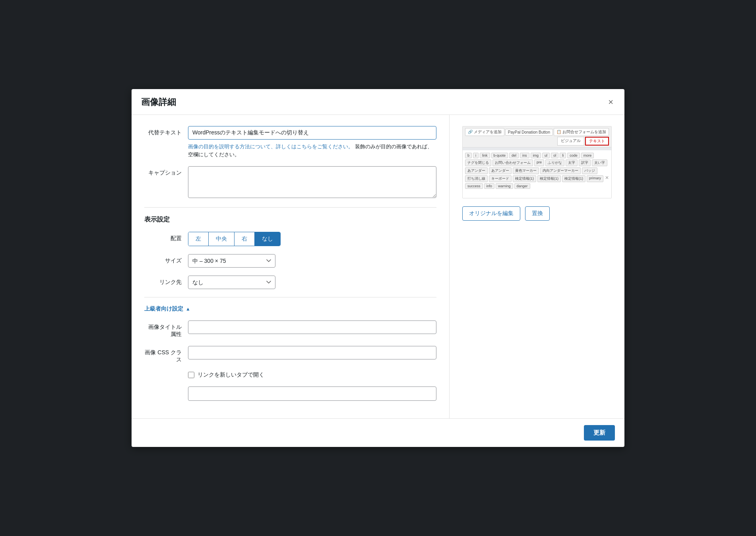 Image resolution: width=756 pixels, height=536 pixels. What do you see at coordinates (164, 309) in the screenshot?
I see `advanced-toggle-label: 上級者向け設定` at bounding box center [164, 309].